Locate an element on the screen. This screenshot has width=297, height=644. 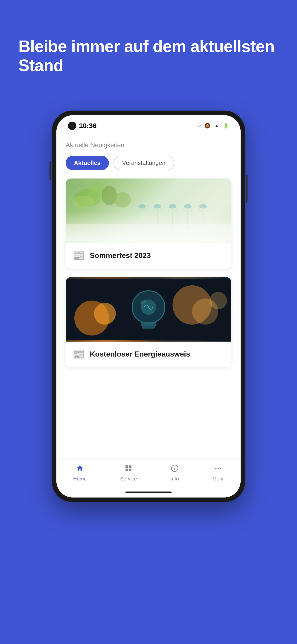
status-time: 10:36 is located at coordinates (88, 126).